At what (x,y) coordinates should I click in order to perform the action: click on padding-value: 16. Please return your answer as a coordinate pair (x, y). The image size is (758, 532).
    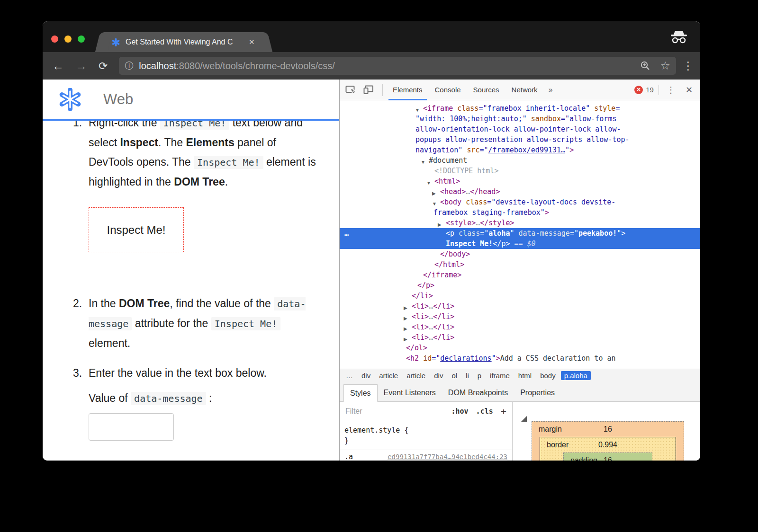
    Looking at the image, I should click on (608, 458).